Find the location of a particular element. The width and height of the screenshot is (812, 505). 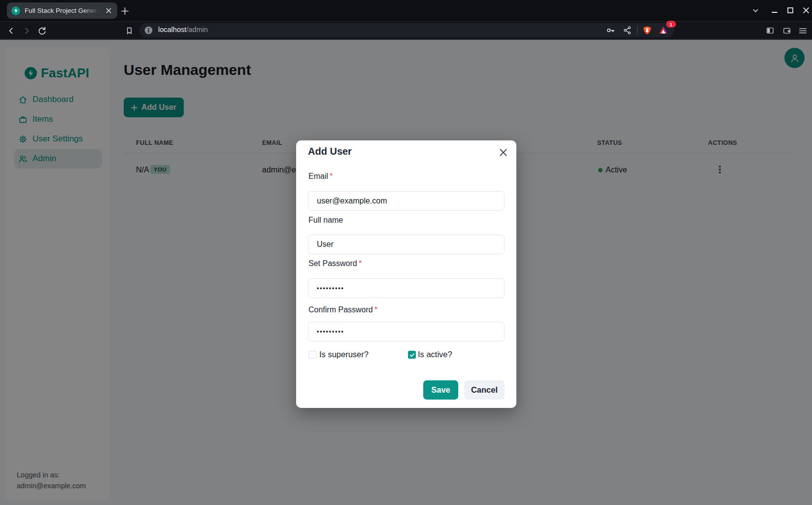

url-path: /admin is located at coordinates (197, 30).